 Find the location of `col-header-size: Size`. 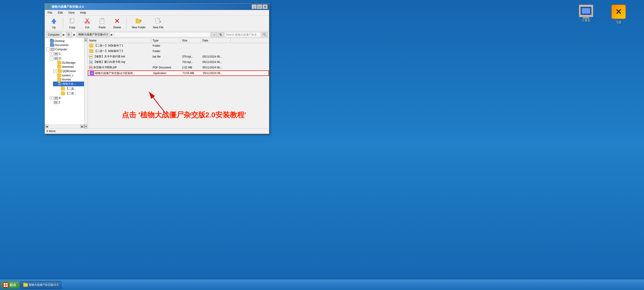

col-header-size: Size is located at coordinates (191, 41).